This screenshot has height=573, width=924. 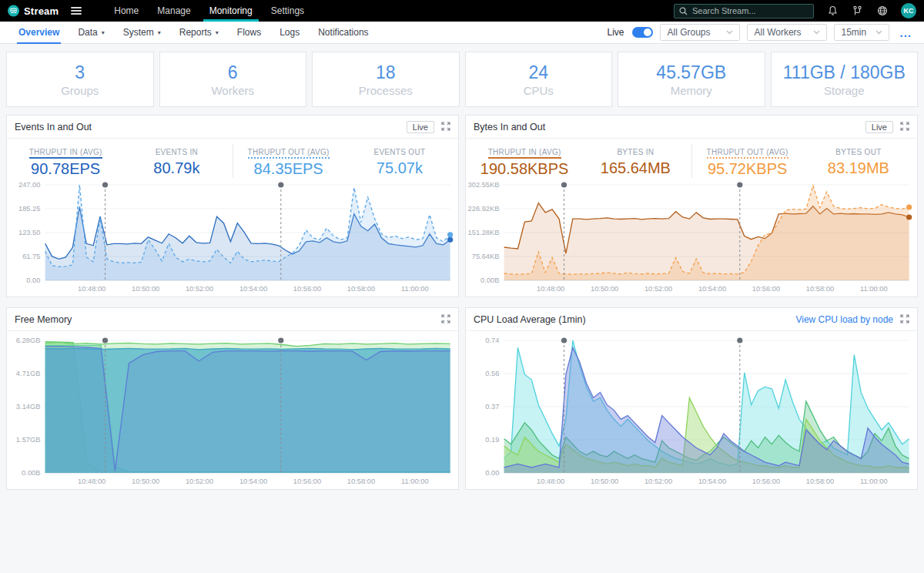 What do you see at coordinates (233, 159) in the screenshot?
I see `events-stats: THRUPUT IN (AVG) 90.78EPS EVENTS IN 80.7…` at bounding box center [233, 159].